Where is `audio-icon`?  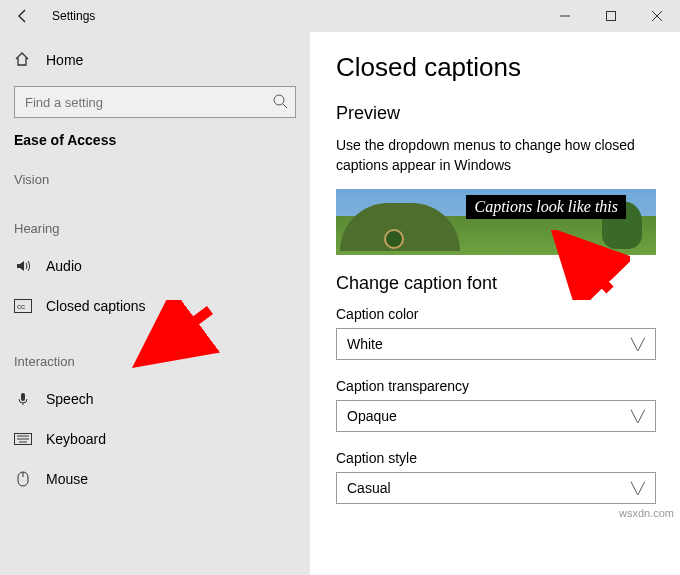 audio-icon is located at coordinates (23, 266).